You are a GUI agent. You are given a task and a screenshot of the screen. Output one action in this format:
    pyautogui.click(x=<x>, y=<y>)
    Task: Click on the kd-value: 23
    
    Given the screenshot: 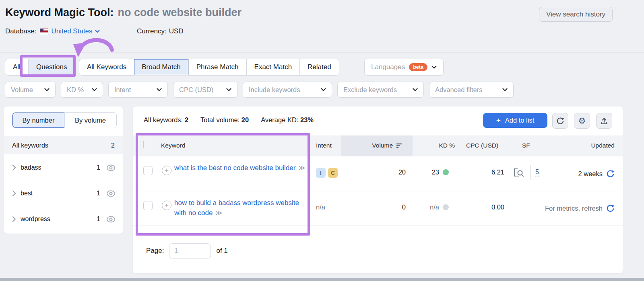 What is the action you would take?
    pyautogui.click(x=436, y=172)
    